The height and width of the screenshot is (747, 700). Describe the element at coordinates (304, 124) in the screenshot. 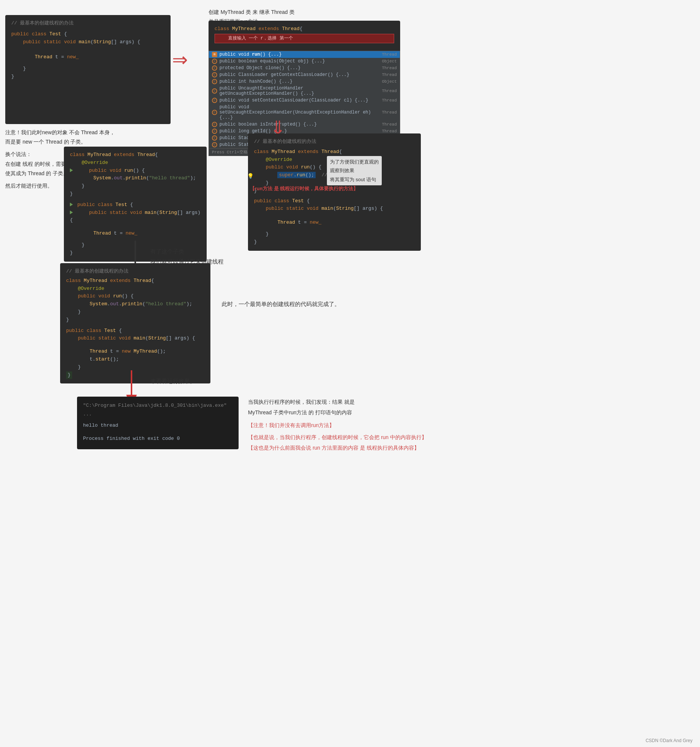

I see `autocomplete-item-isinterrupted: c public boolean isInterrupted() {...} T…` at that location.